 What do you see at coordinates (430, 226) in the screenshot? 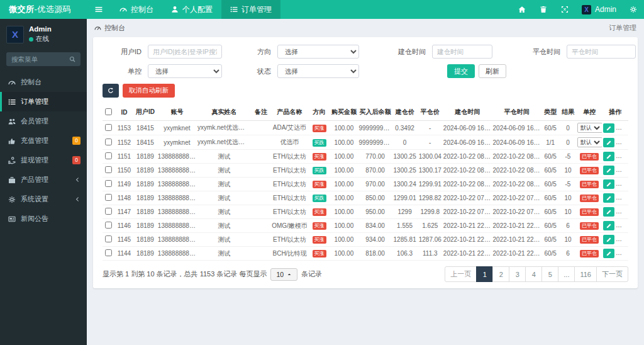
I see `cell-close_price: 1.625` at bounding box center [430, 226].